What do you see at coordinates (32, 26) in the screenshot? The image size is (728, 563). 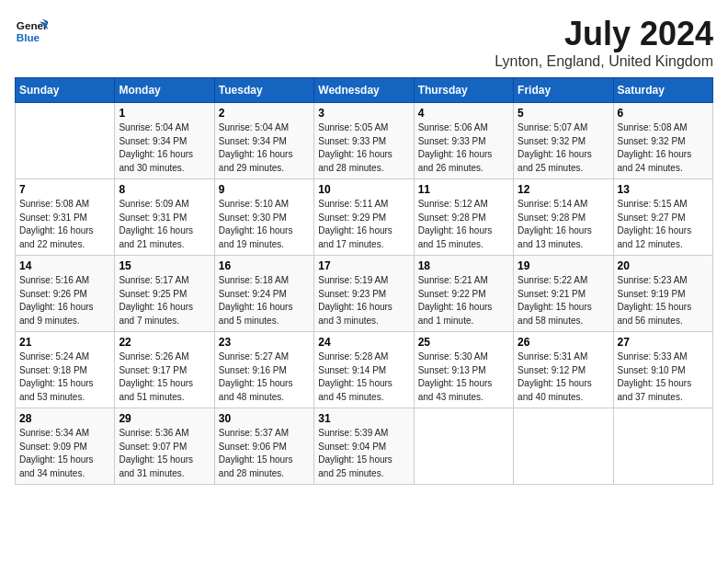 I see `svg-text: General` at bounding box center [32, 26].